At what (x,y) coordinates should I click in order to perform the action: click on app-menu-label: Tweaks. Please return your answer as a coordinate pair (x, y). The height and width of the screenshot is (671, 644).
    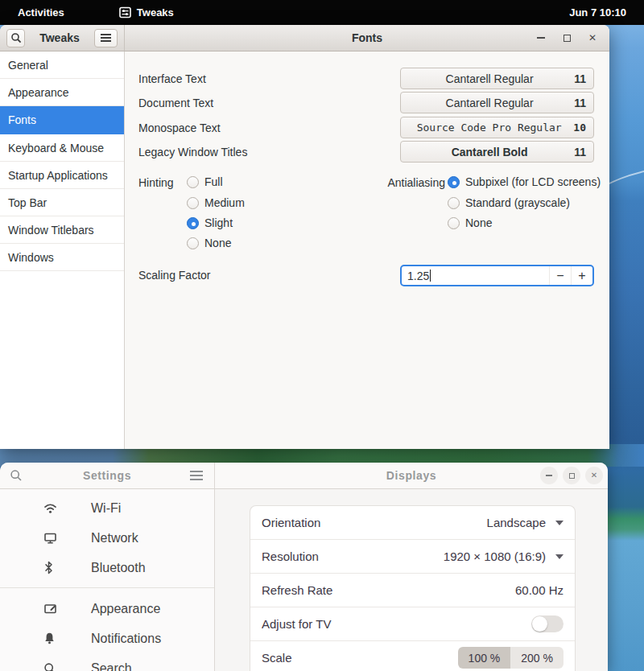
    Looking at the image, I should click on (155, 13).